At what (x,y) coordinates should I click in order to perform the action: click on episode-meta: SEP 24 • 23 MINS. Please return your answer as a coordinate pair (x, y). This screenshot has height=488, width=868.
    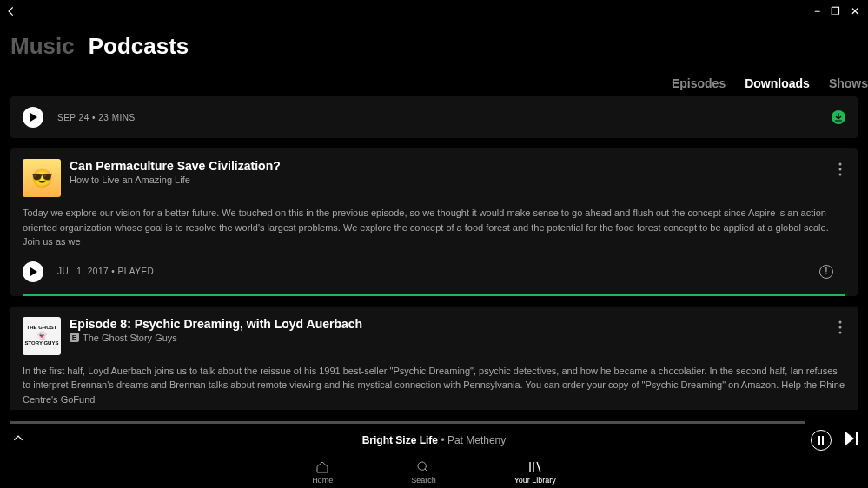
    Looking at the image, I should click on (96, 118).